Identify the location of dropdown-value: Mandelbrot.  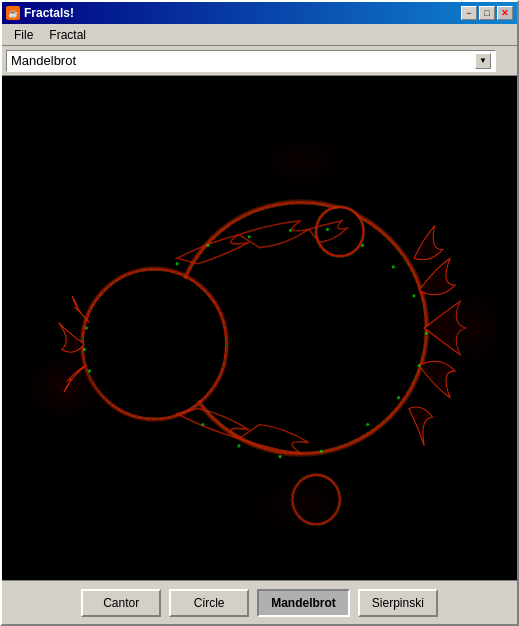
(44, 60).